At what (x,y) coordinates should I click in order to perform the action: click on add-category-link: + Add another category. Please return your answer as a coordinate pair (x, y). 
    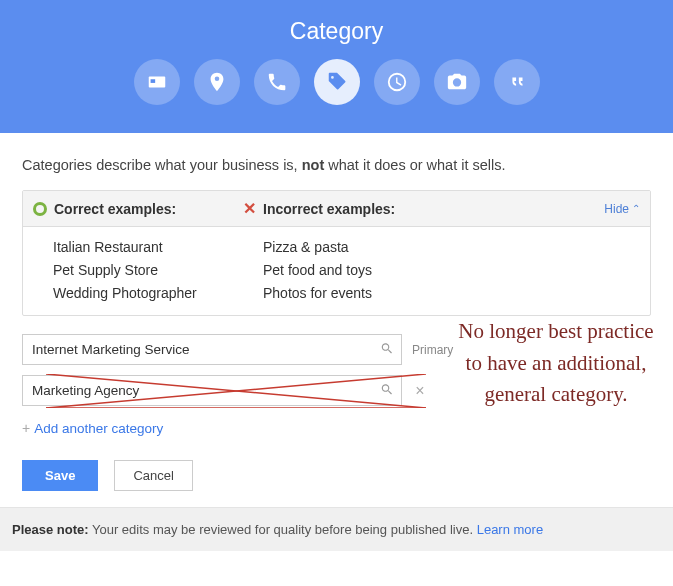
    Looking at the image, I should click on (92, 428).